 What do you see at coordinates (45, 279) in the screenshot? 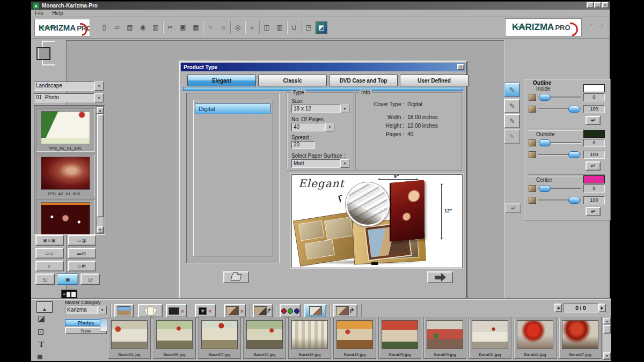
I see `align-left-page-button: ◱` at bounding box center [45, 279].